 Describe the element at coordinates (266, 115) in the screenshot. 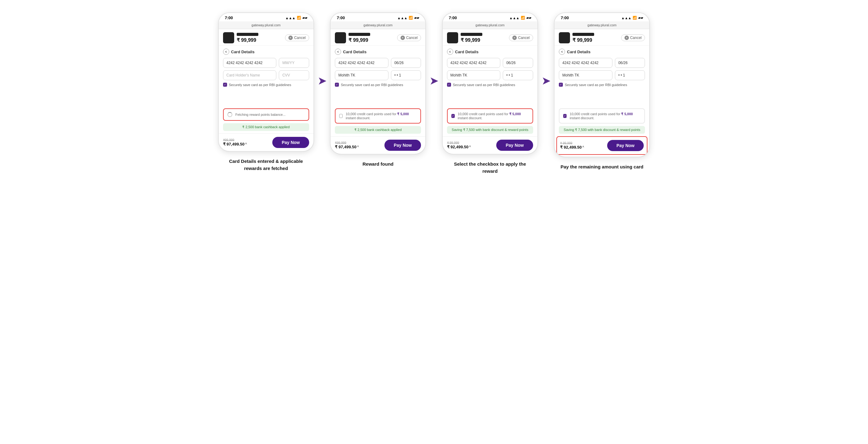

I see `reward-box: Fetching reward points balance...` at that location.